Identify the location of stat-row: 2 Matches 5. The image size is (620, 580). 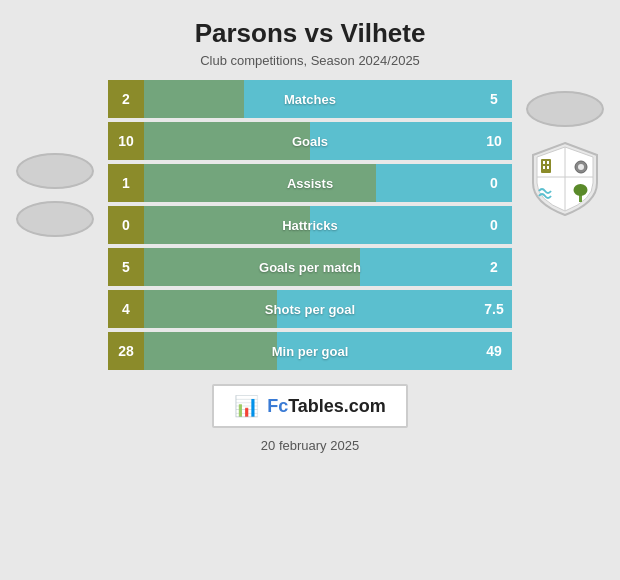
(310, 99).